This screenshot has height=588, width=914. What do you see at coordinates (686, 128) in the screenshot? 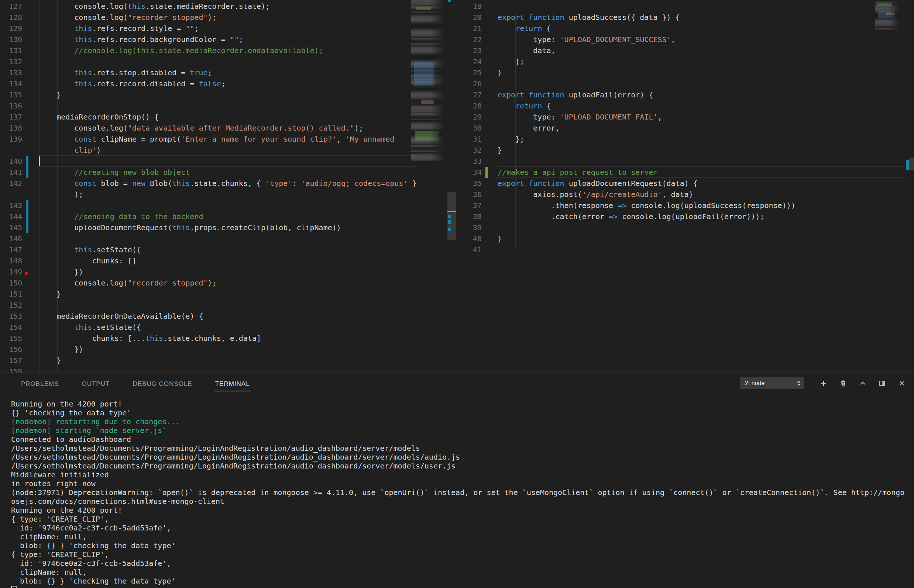
I see `code-line-30: 30 error,` at bounding box center [686, 128].